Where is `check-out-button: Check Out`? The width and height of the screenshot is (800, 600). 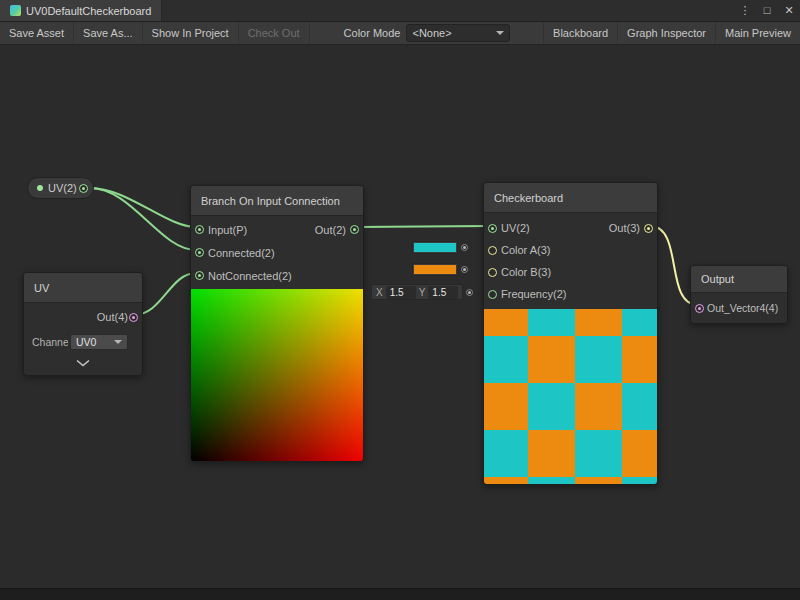
check-out-button: Check Out is located at coordinates (274, 33).